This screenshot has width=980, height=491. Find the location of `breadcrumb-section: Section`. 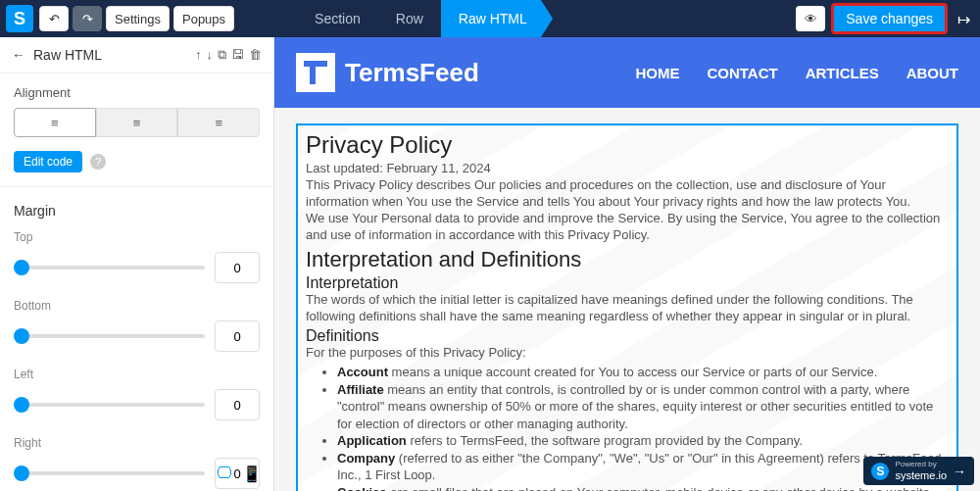

breadcrumb-section: Section is located at coordinates (337, 19).